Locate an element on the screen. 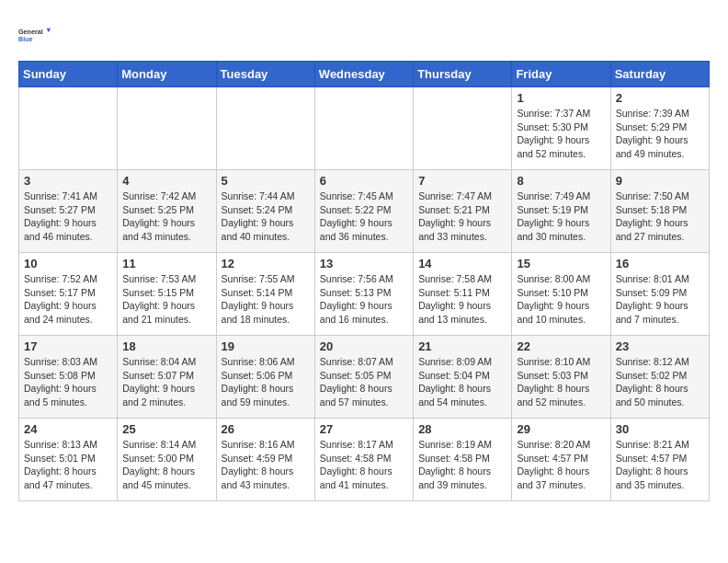  day-info: Sunrise: 7:52 AM Sunset: 5:17 PM Dayligh… is located at coordinates (68, 300).